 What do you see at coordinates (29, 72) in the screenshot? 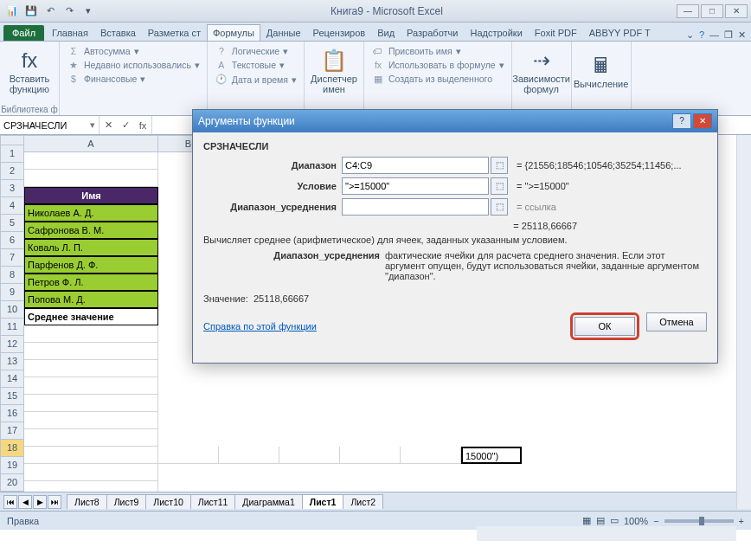
I see `insert-function-button: fx Вставить функцию` at bounding box center [29, 72].